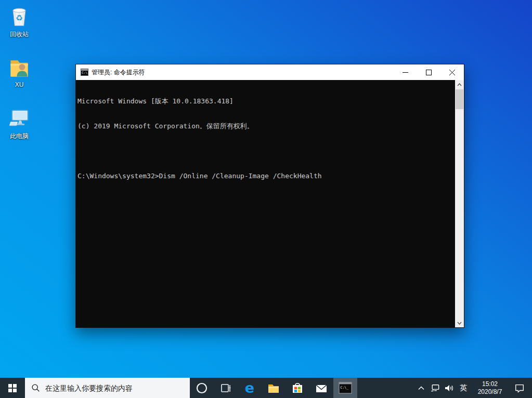  What do you see at coordinates (265, 151) in the screenshot?
I see `console-line` at bounding box center [265, 151].